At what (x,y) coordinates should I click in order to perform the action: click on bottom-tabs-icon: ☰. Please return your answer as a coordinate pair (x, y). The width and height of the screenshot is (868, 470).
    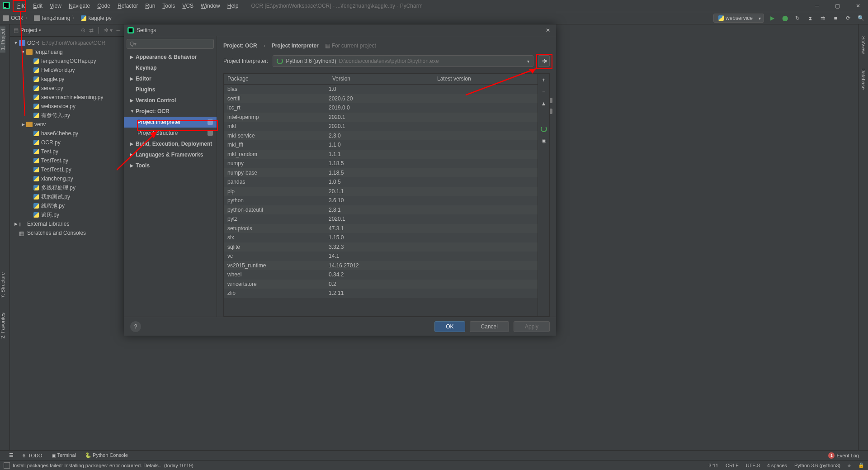
    Looking at the image, I should click on (11, 455).